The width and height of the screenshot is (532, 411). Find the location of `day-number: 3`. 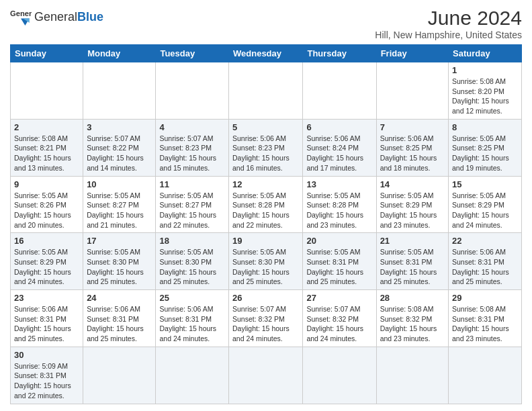

day-number: 3 is located at coordinates (120, 128).